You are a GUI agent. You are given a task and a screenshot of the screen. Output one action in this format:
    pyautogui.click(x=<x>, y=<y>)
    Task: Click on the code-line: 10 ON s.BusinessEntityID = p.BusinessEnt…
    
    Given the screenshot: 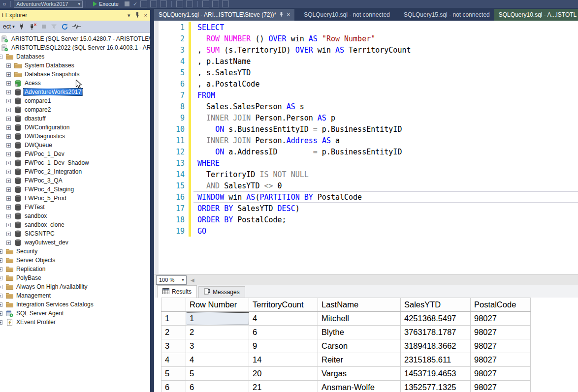 What is the action you would take?
    pyautogui.click(x=366, y=129)
    